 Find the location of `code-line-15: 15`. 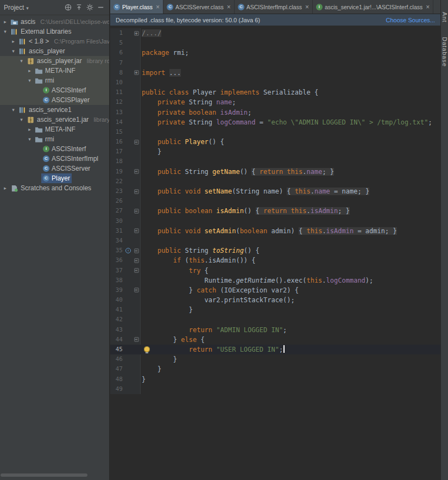

code-line-15: 15 is located at coordinates (275, 132).